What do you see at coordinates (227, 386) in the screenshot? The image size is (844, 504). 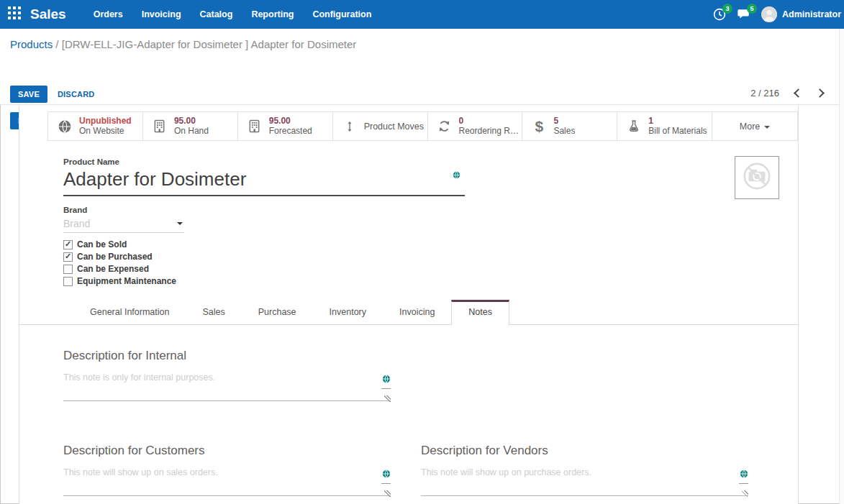 I see `internal-notes-textarea` at bounding box center [227, 386].